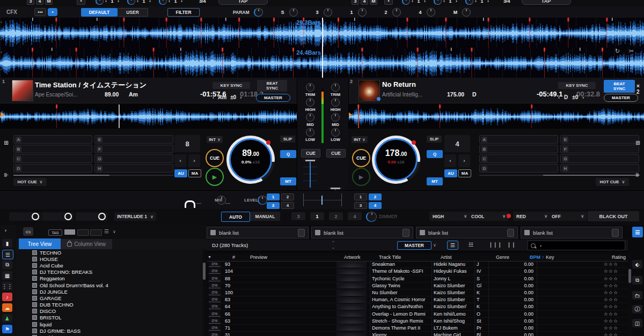 Image resolution: width=644 pixels, height=336 pixels. What do you see at coordinates (8, 255) in the screenshot?
I see `playlist-view-icon: ☰` at bounding box center [8, 255].